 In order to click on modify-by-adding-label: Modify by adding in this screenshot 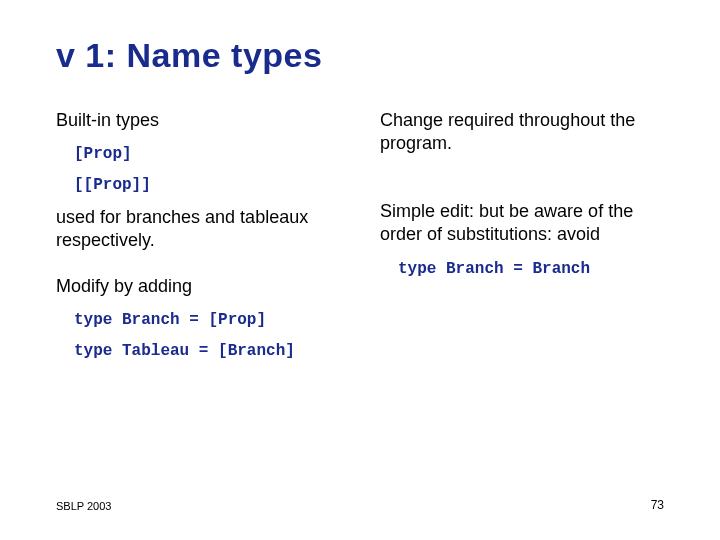, I will do `click(198, 286)`.